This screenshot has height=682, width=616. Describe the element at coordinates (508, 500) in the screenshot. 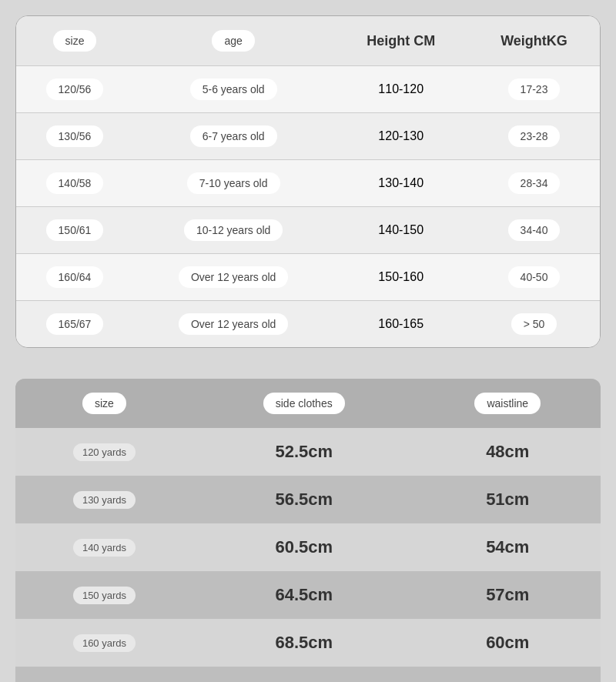

I see `table2-cell-waistline: 51cm` at that location.